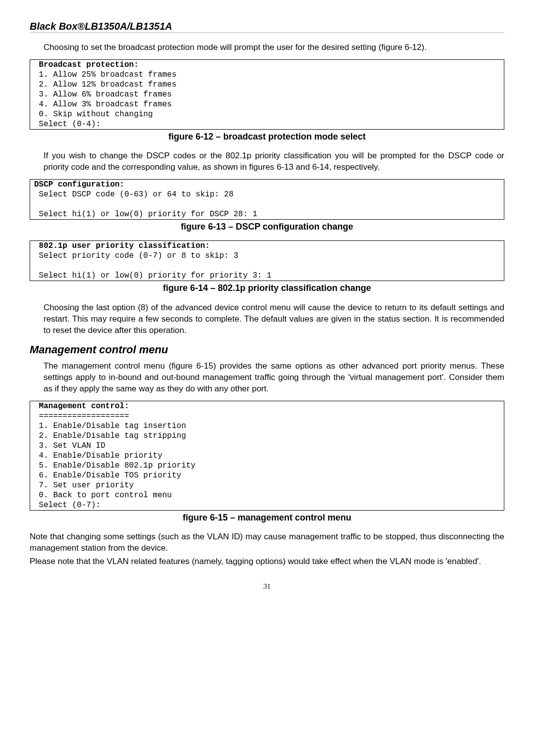 The height and width of the screenshot is (756, 534). I want to click on code-line: 0. Back to port control menu, so click(103, 495).